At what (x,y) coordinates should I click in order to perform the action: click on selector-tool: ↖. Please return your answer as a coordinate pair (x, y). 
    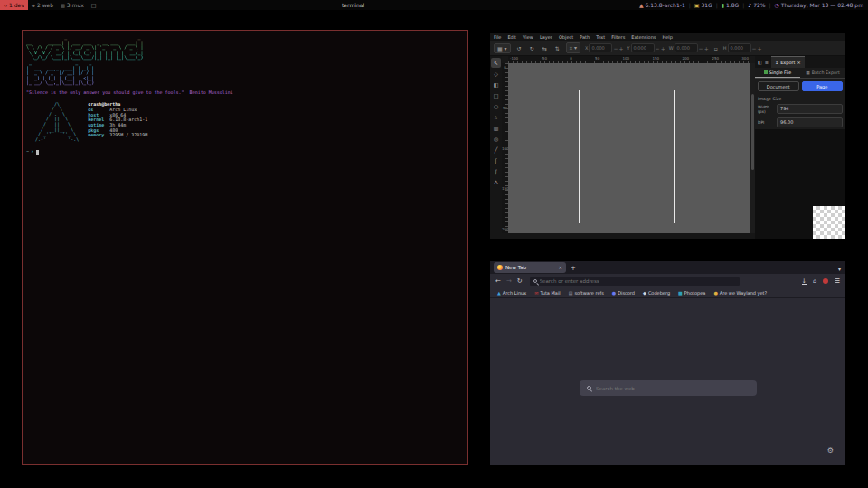
    Looking at the image, I should click on (495, 63).